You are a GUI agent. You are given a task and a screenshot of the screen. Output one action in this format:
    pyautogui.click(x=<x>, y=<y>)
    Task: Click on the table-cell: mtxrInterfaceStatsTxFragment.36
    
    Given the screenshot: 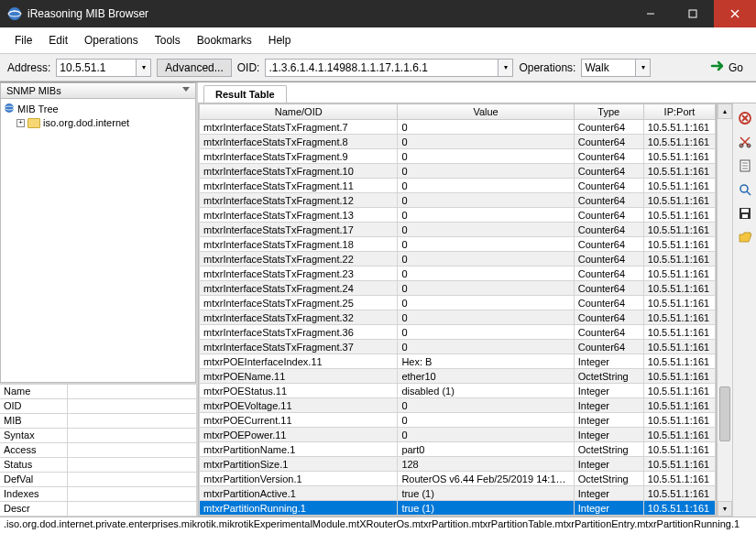 What is the action you would take?
    pyautogui.click(x=299, y=332)
    